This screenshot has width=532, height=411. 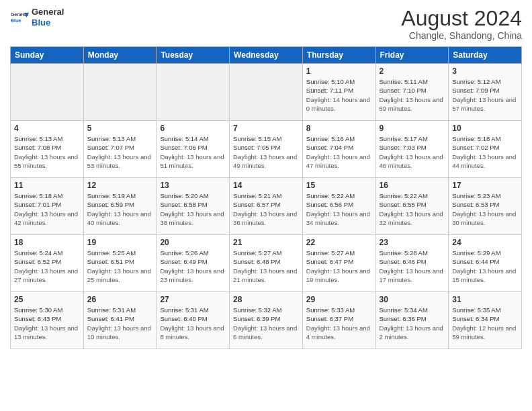 I want to click on day-number: 7, so click(x=266, y=128).